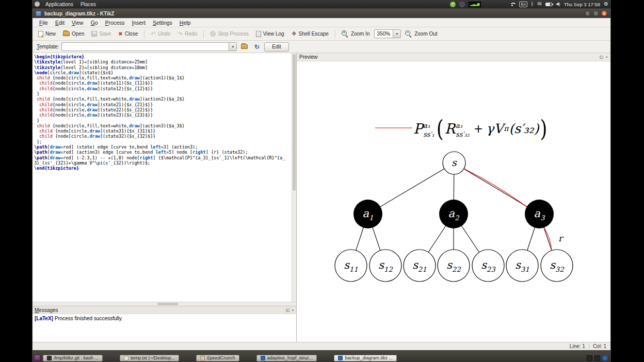 The image size is (644, 362). What do you see at coordinates (126, 358) in the screenshot?
I see `text-file-icon` at bounding box center [126, 358].